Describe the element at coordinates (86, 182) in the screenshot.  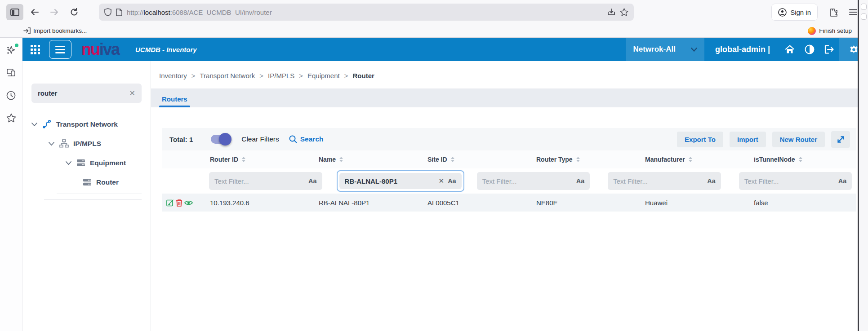
I see `tree-item-router: Router` at that location.